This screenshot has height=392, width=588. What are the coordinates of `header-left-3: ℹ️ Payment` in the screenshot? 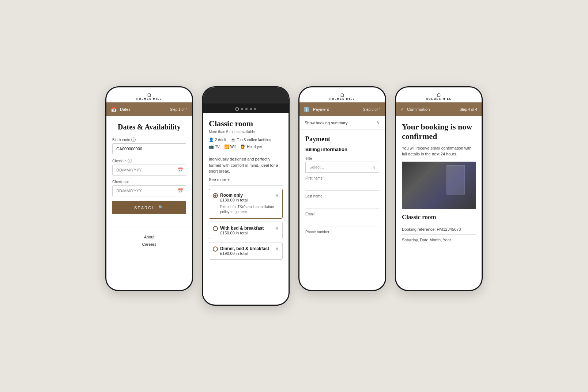 It's located at (316, 110).